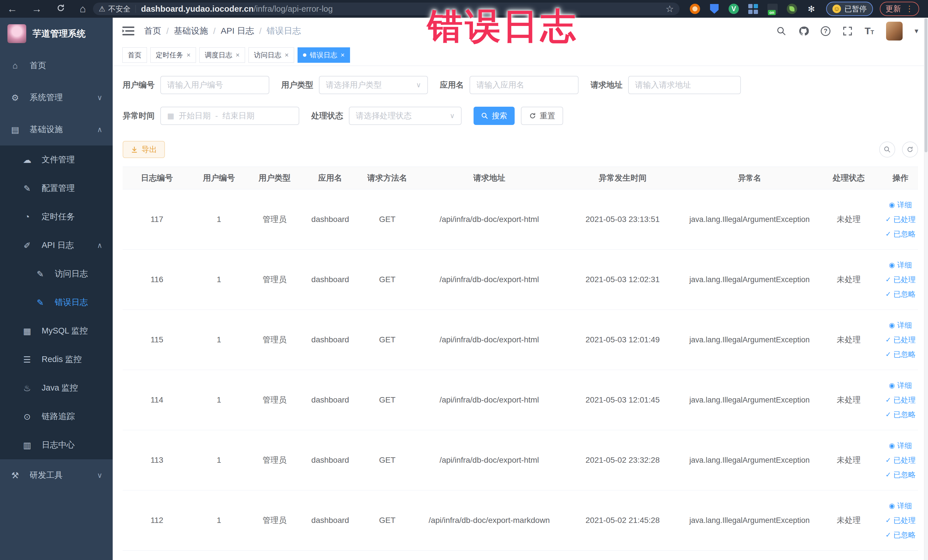  Describe the element at coordinates (386, 9) in the screenshot. I see `address-bar: ⚠ 不安全 dashboard.yudao.iocoder.cn/infra/l…` at that location.